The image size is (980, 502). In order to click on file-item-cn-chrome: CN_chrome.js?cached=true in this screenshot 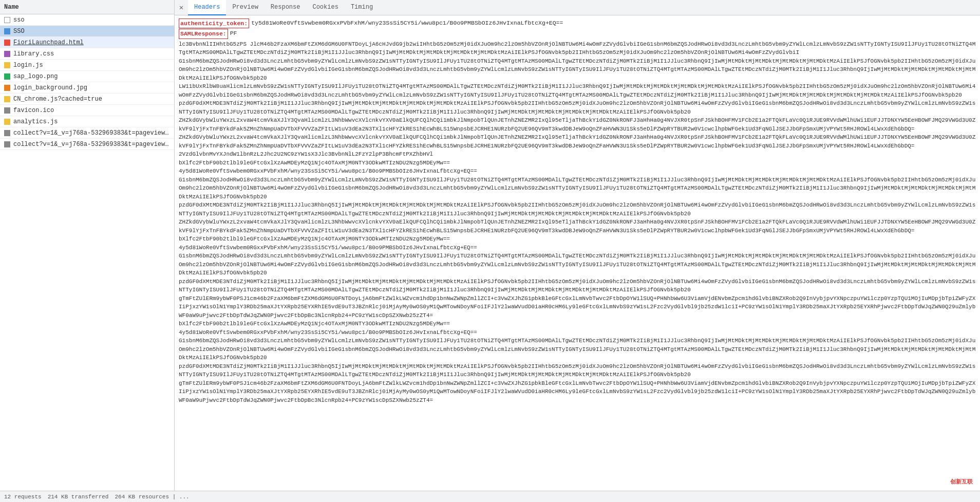, I will do `click(87, 99)`.